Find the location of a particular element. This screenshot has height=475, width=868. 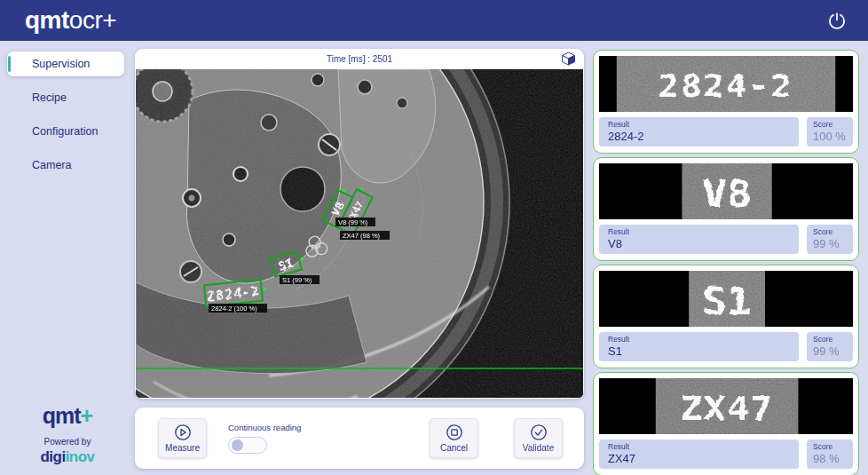

cancel-button-label: Cancel is located at coordinates (454, 447).